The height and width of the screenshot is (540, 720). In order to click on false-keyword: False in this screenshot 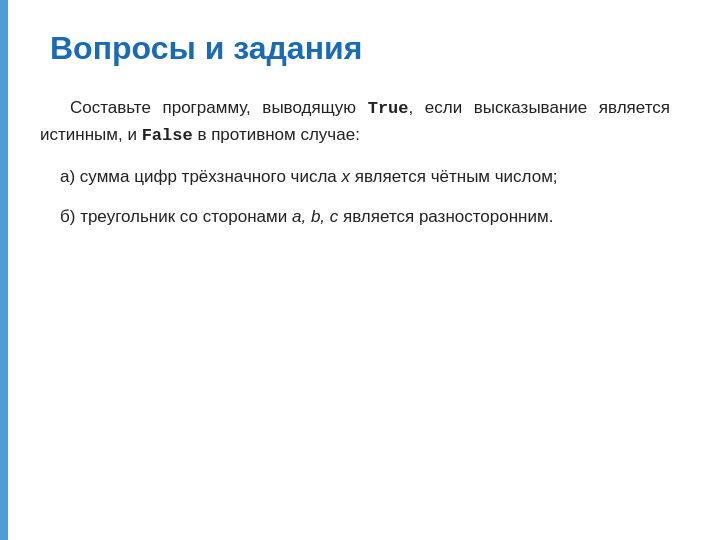, I will do `click(168, 136)`.